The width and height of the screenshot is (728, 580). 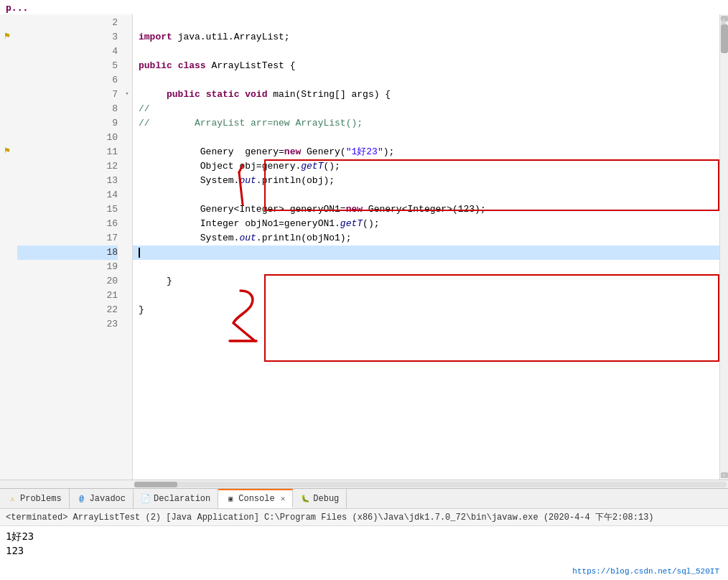 I want to click on tab-console-label: Console, so click(x=256, y=499).